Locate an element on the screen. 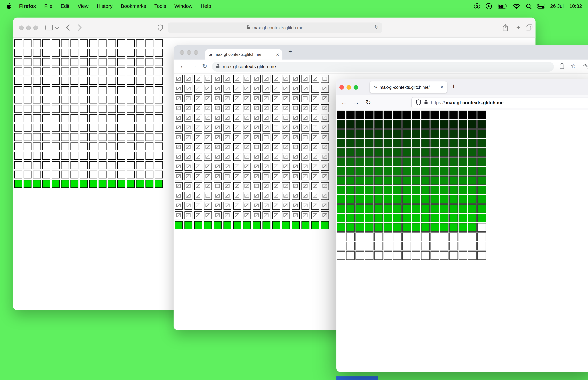 Image resolution: width=588 pixels, height=380 pixels. battery-status-icon is located at coordinates (502, 6).